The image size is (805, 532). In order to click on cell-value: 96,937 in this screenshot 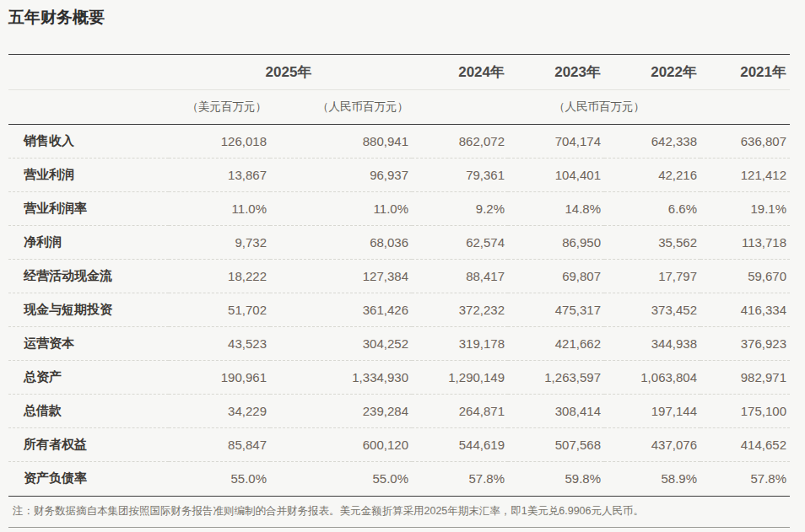, I will do `click(341, 175)`.